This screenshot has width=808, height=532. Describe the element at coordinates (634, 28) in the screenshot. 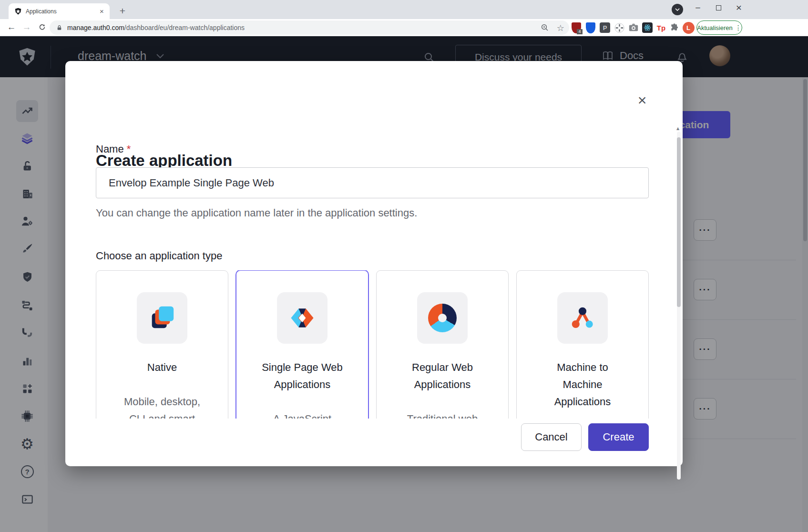

I see `camera-extension-icon` at that location.